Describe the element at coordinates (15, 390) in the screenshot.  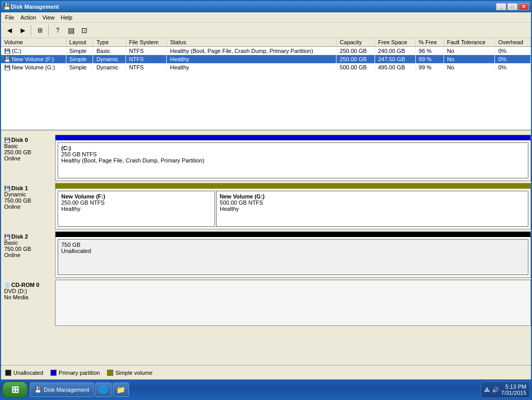
I see `start-button: ⊞` at that location.